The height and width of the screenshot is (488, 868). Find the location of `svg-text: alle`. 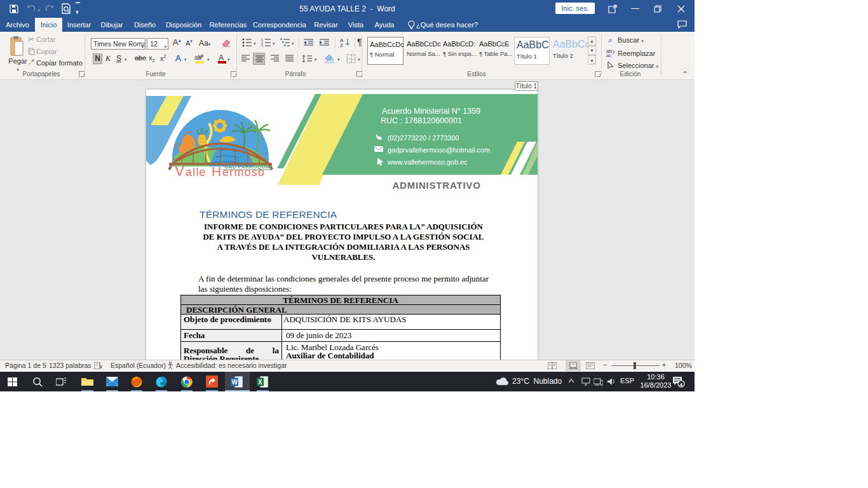

svg-text: alle is located at coordinates (196, 172).